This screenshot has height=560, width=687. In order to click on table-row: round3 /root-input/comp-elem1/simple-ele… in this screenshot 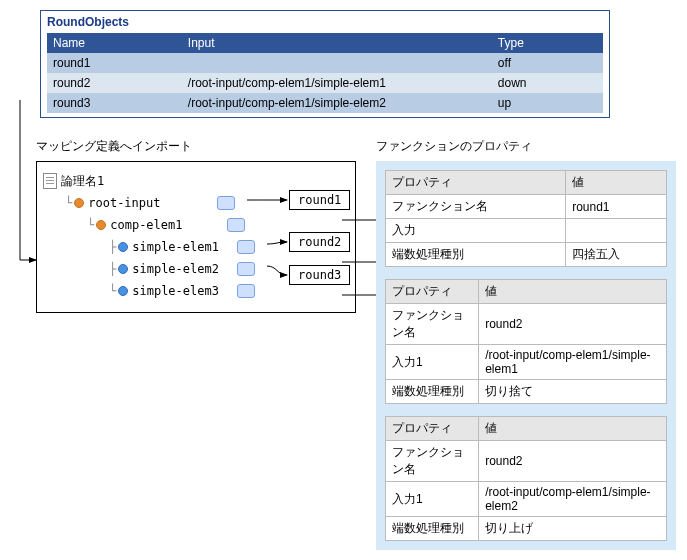, I will do `click(325, 103)`.